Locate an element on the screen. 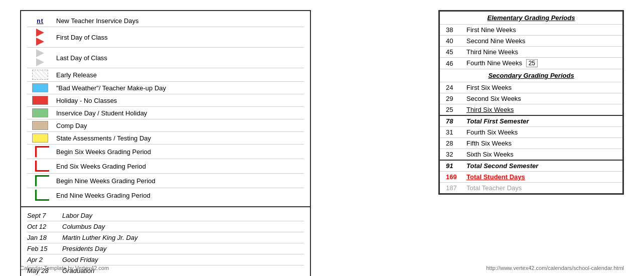 Image resolution: width=644 pixels, height=276 pixels. bad-weather-icon is located at coordinates (40, 88).